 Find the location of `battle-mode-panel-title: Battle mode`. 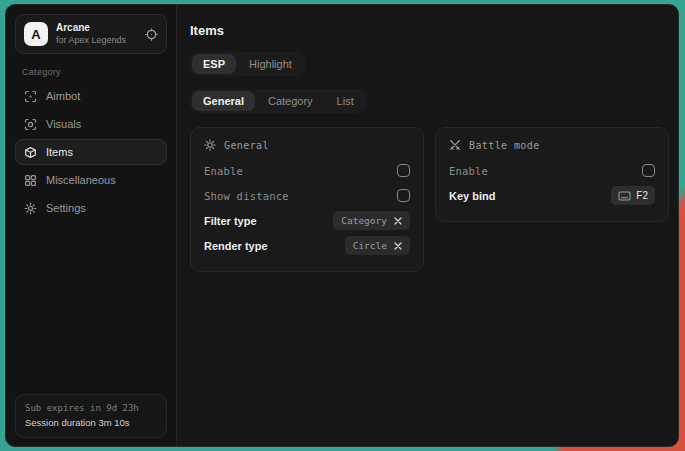

battle-mode-panel-title: Battle mode is located at coordinates (504, 146).